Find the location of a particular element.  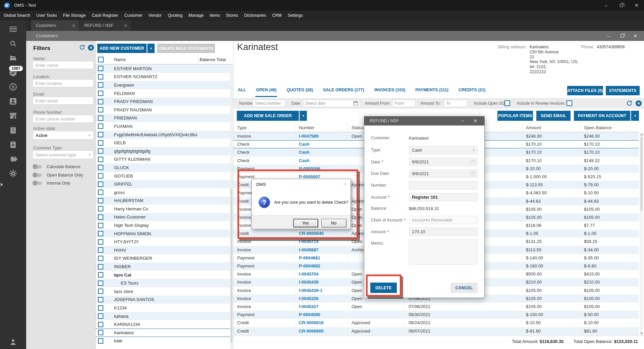

txn-number-link: CR-0000640 is located at coordinates (321, 234).